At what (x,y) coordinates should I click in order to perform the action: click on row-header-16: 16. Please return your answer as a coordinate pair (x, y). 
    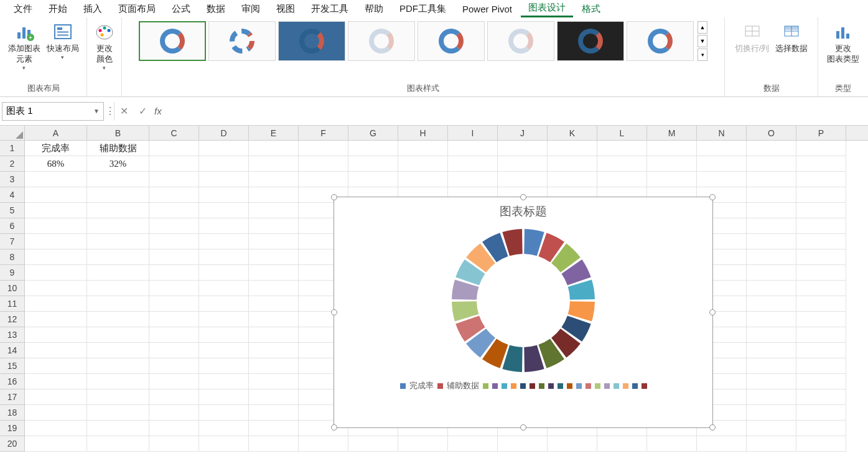
    Looking at the image, I should click on (12, 382).